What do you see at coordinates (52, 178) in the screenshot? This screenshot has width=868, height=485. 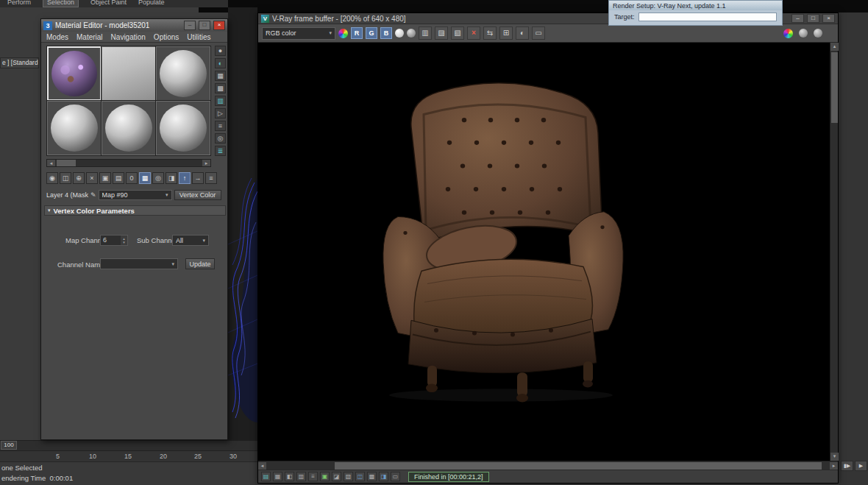 I see `get-material-icon: ◉` at bounding box center [52, 178].